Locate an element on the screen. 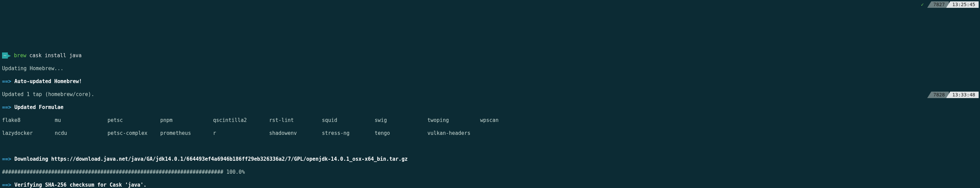 This screenshot has width=980, height=188. formulae-row: lazydockerncdupetsc-complexprometheusrsh… is located at coordinates (491, 133).